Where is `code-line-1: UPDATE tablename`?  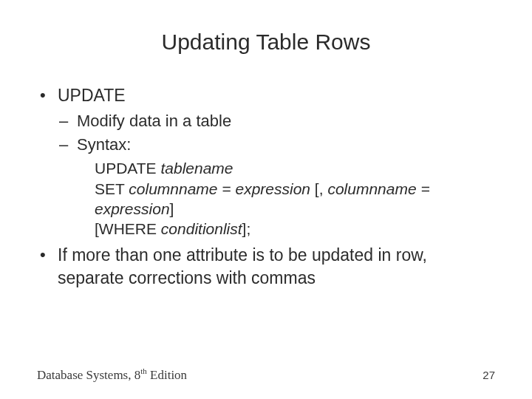
code-line-1: UPDATE tablename is located at coordinates (295, 168).